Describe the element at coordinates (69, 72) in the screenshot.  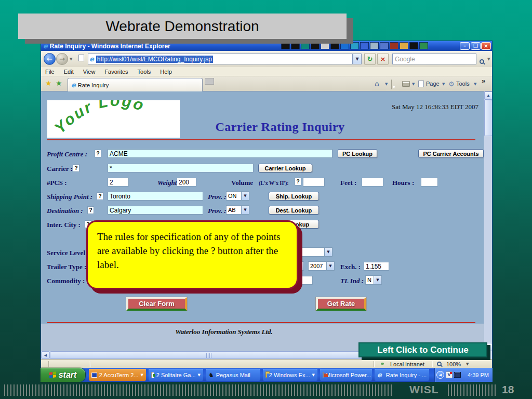
I see `menu-edit: Edit` at that location.